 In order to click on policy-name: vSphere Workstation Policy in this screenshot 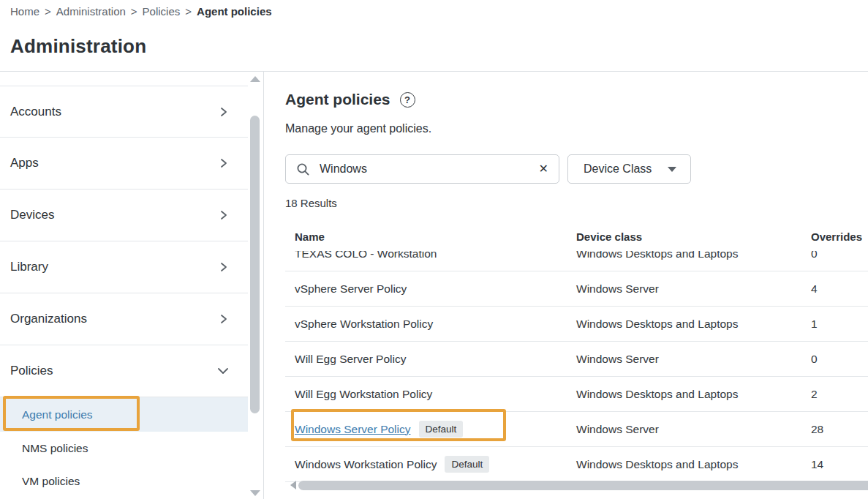, I will do `click(426, 324)`.